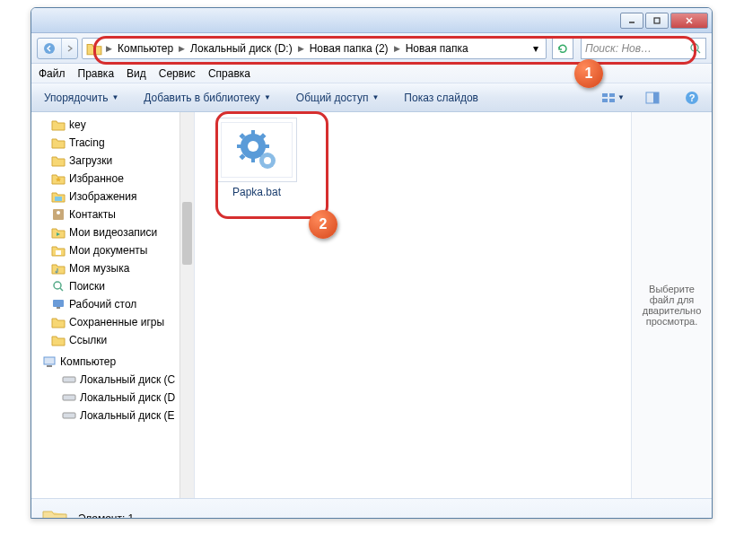  Describe the element at coordinates (372, 21) in the screenshot. I see `titlebar` at that location.